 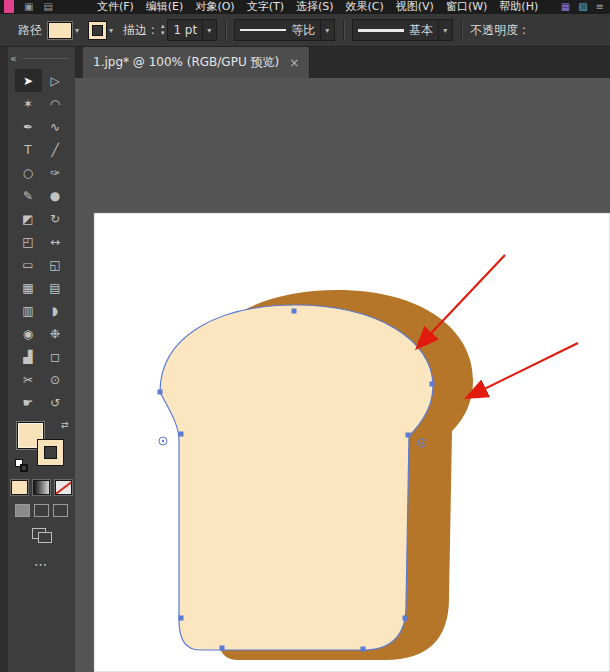 I want to click on opacity-label: 不透明度 :, so click(x=498, y=30).